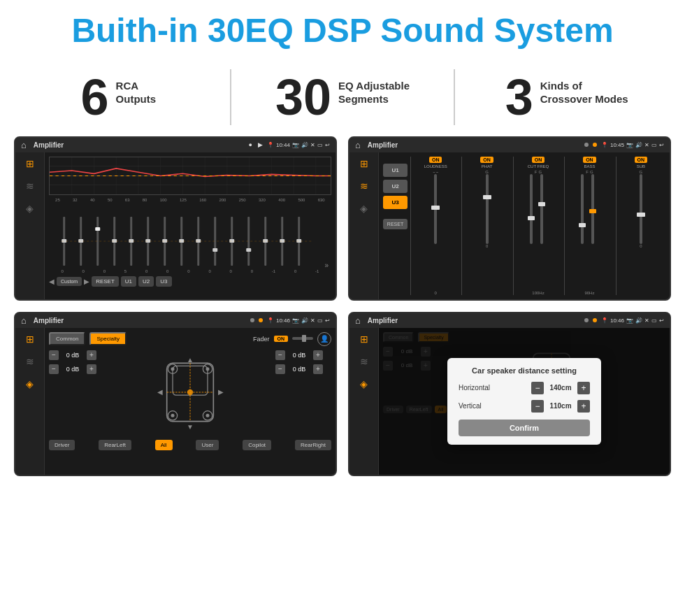 The image size is (685, 616). Describe the element at coordinates (29, 208) in the screenshot. I see `sidebar-speaker-icon: ◈` at that location.